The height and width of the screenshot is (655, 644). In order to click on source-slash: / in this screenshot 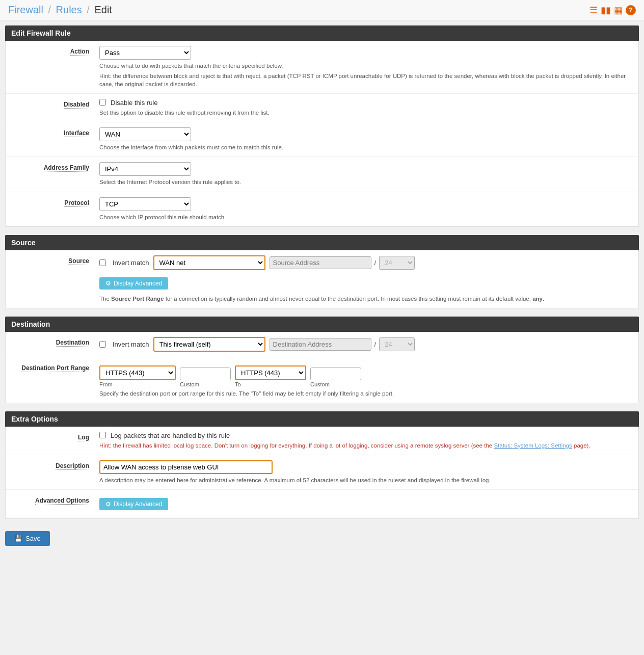, I will do `click(375, 263)`.